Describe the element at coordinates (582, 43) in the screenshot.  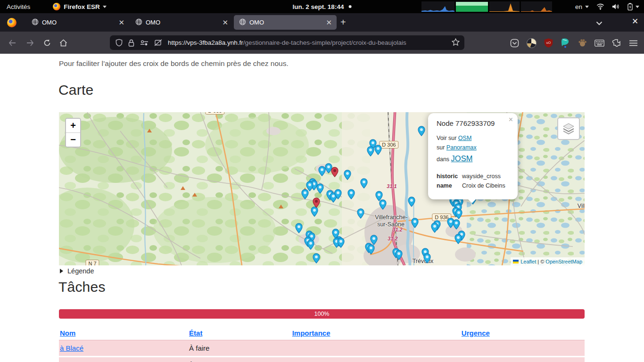
I see `addon-paw-icon` at that location.